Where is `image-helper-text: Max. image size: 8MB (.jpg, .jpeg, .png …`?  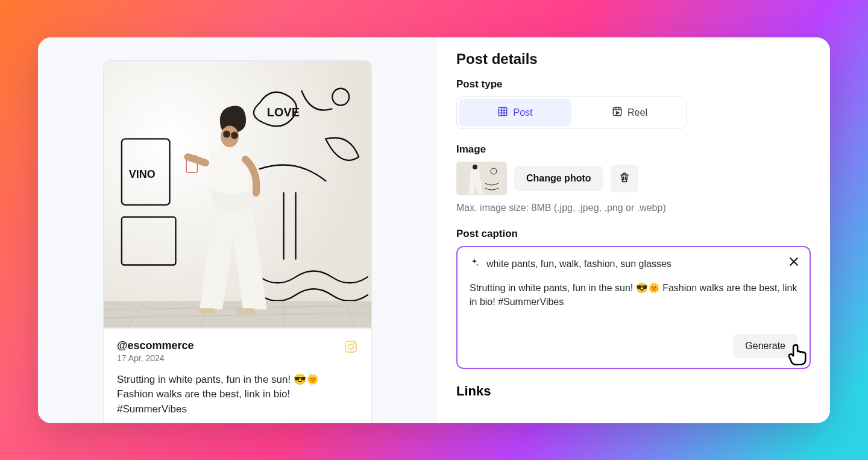 image-helper-text: Max. image size: 8MB (.jpg, .jpeg, .png … is located at coordinates (634, 208).